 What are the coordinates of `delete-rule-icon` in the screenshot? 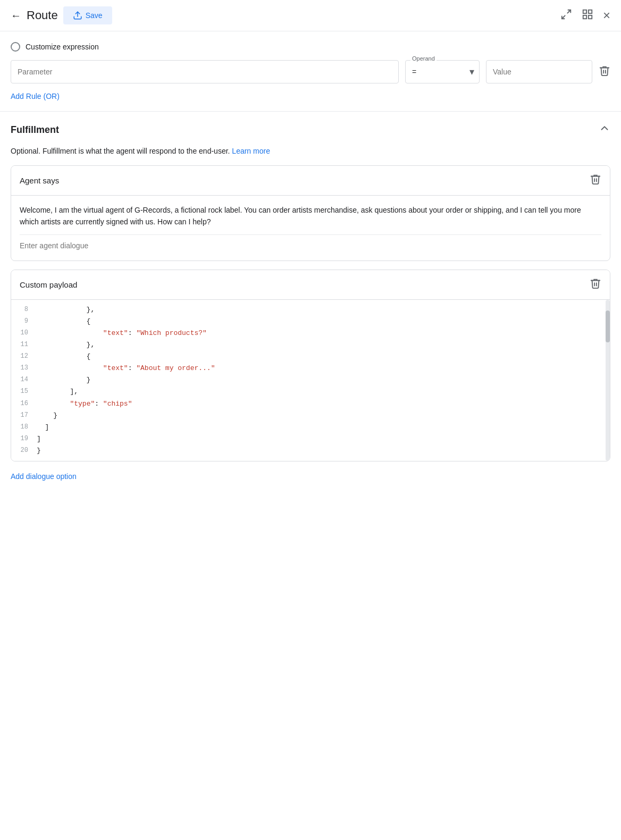 It's located at (605, 72).